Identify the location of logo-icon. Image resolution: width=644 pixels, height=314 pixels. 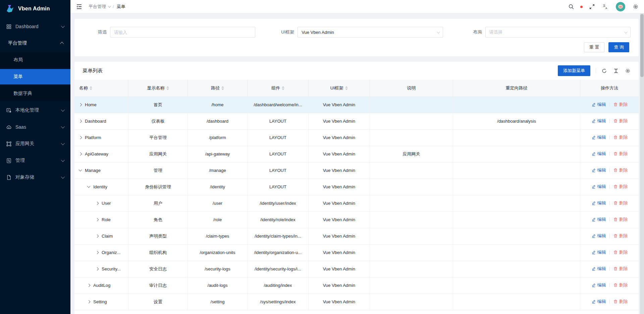
(10, 9).